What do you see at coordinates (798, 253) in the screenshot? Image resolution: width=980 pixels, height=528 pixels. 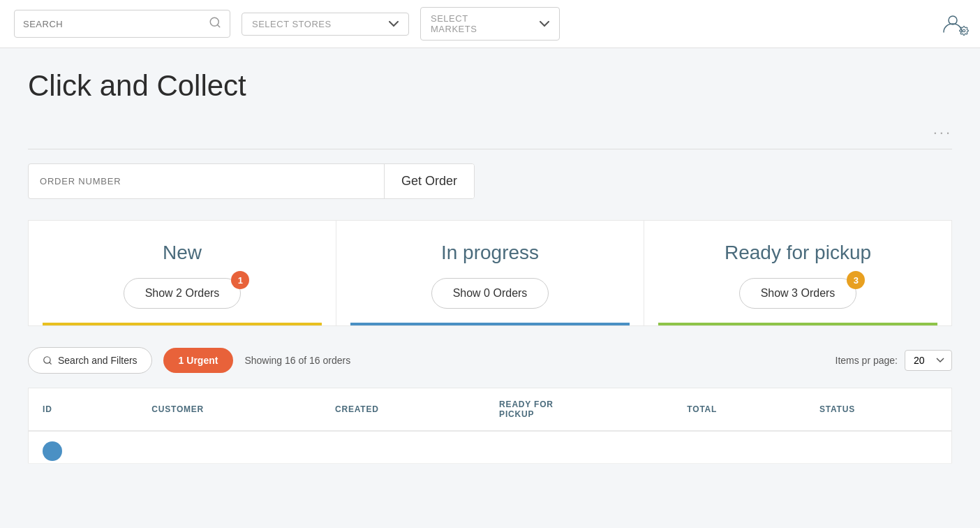 I see `status-card-ready-title: Ready for pickup` at bounding box center [798, 253].